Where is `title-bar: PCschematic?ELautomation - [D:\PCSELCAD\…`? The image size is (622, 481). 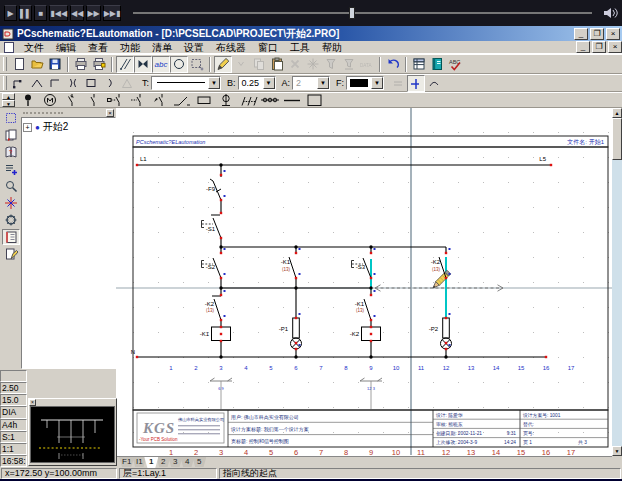 title-bar: PCschematic?ELautomation - [D:\PCSELCAD\… is located at coordinates (311, 34).